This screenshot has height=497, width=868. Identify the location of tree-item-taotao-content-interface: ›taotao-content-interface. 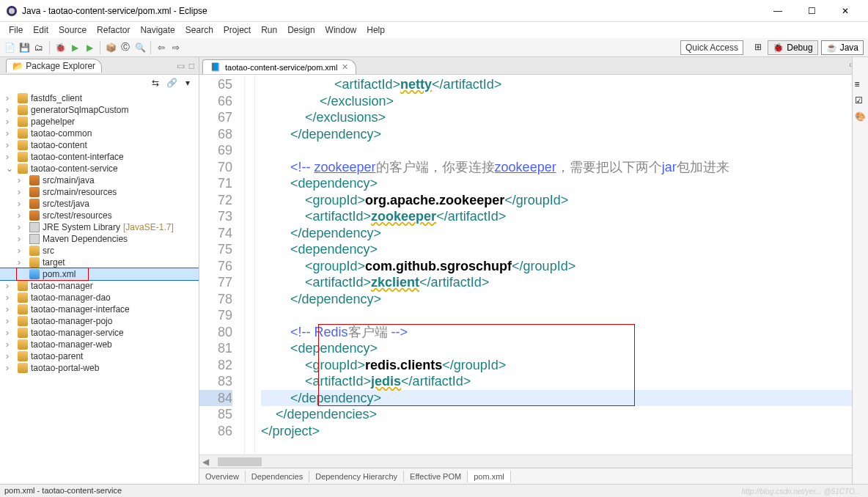
(100, 157).